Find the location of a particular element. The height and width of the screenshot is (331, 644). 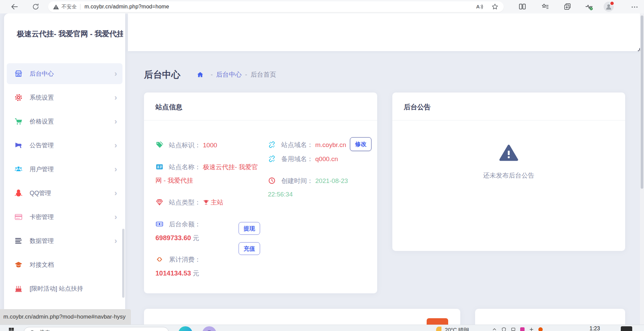

gear-icon is located at coordinates (19, 98).